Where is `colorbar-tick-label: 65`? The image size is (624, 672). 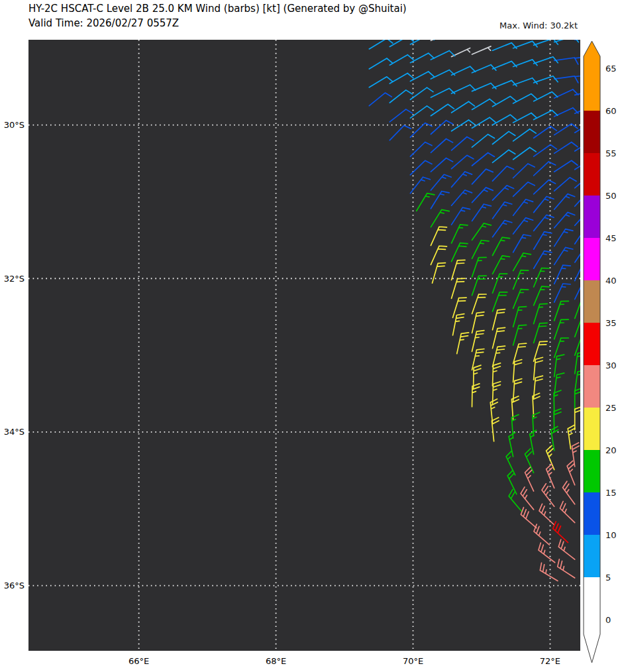
colorbar-tick-label: 65 is located at coordinates (611, 69).